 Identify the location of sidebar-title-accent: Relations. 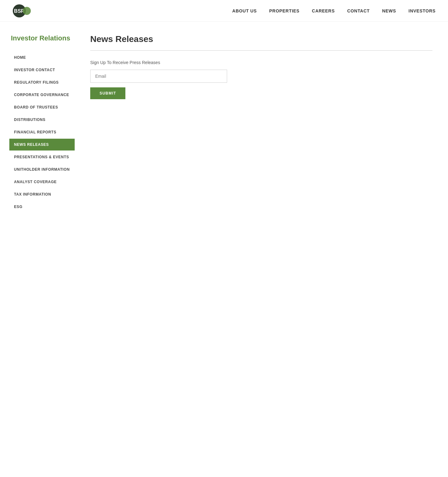
(55, 38).